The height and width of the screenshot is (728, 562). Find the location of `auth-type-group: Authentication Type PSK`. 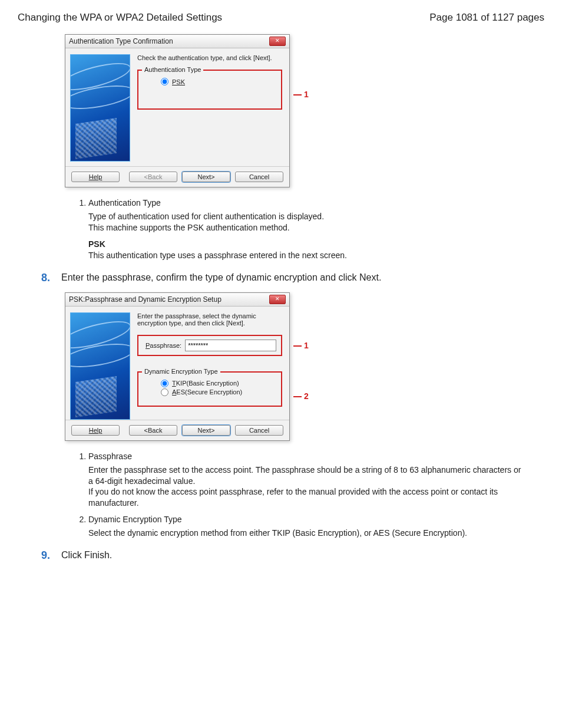

auth-type-group: Authentication Type PSK is located at coordinates (210, 90).